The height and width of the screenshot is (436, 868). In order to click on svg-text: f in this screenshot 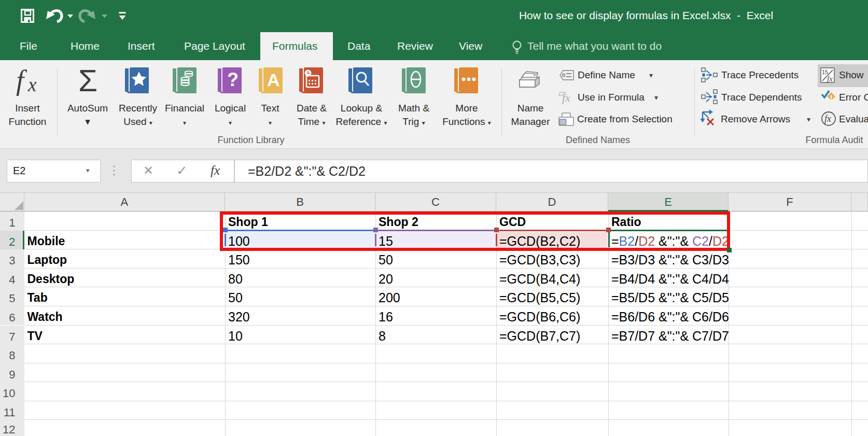, I will do `click(22, 80)`.